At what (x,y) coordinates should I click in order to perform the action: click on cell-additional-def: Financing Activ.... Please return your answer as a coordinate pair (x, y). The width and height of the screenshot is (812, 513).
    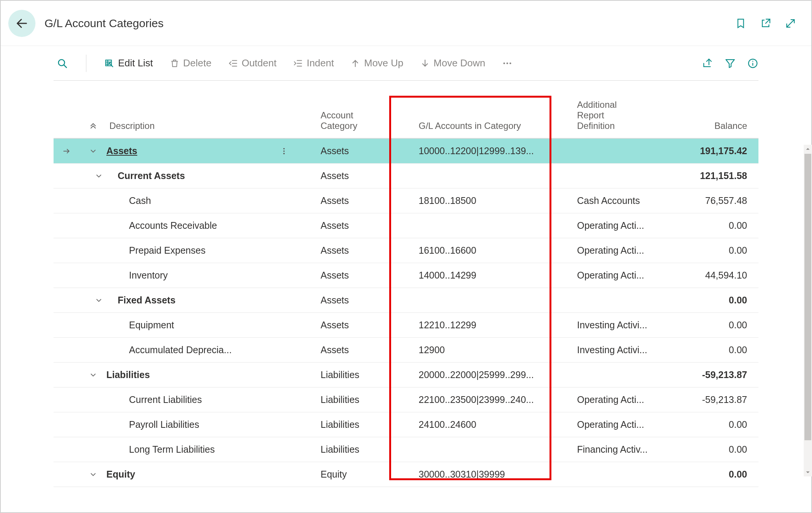
    Looking at the image, I should click on (623, 449).